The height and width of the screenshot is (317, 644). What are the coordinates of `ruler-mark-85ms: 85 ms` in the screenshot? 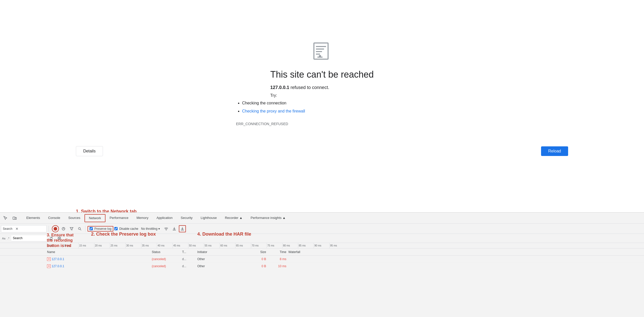 It's located at (306, 246).